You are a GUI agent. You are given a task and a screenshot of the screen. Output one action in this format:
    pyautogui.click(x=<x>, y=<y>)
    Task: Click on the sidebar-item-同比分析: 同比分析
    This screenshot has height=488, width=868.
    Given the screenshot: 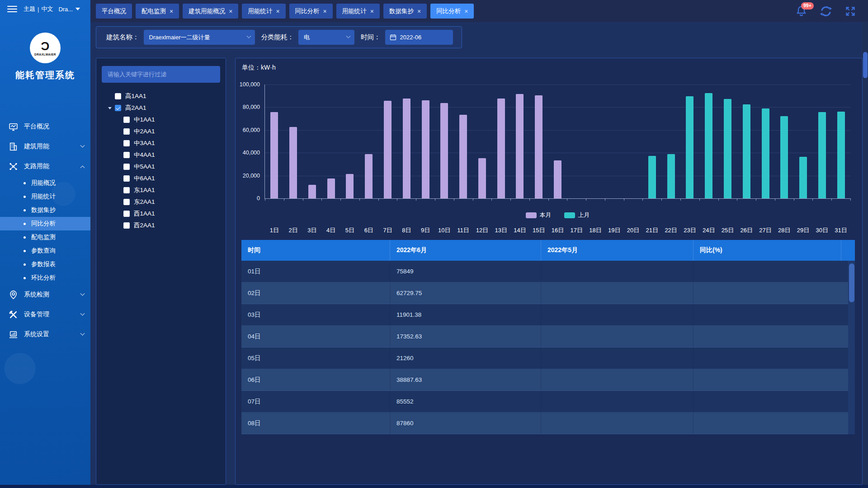 What is the action you would take?
    pyautogui.click(x=45, y=224)
    